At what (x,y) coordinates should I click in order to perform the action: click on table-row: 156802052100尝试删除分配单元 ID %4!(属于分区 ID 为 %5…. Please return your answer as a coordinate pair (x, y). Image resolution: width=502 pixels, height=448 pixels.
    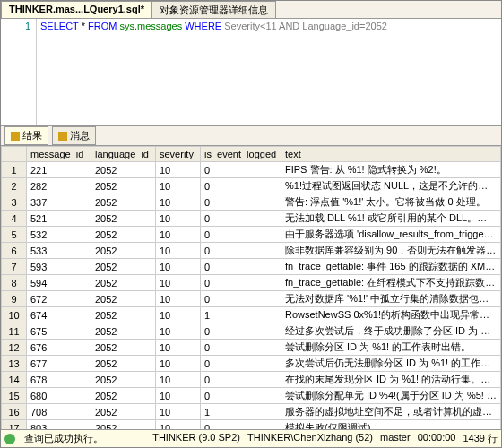
    Looking at the image, I should click on (251, 396).